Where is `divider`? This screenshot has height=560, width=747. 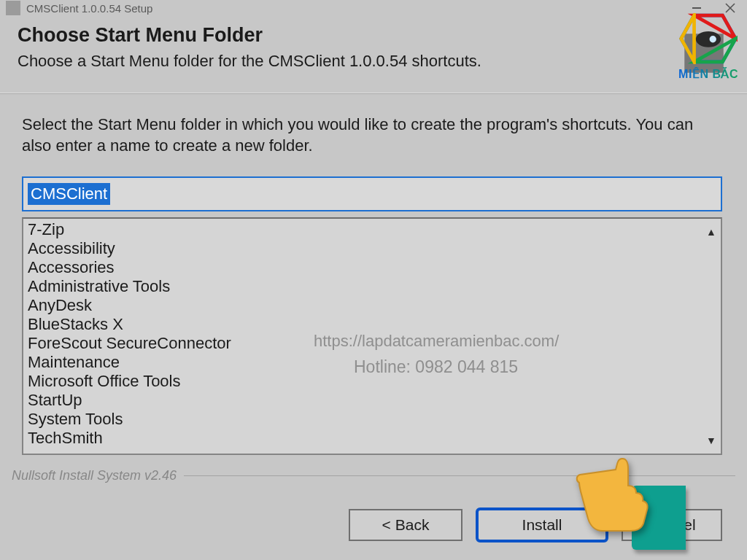 divider is located at coordinates (374, 93).